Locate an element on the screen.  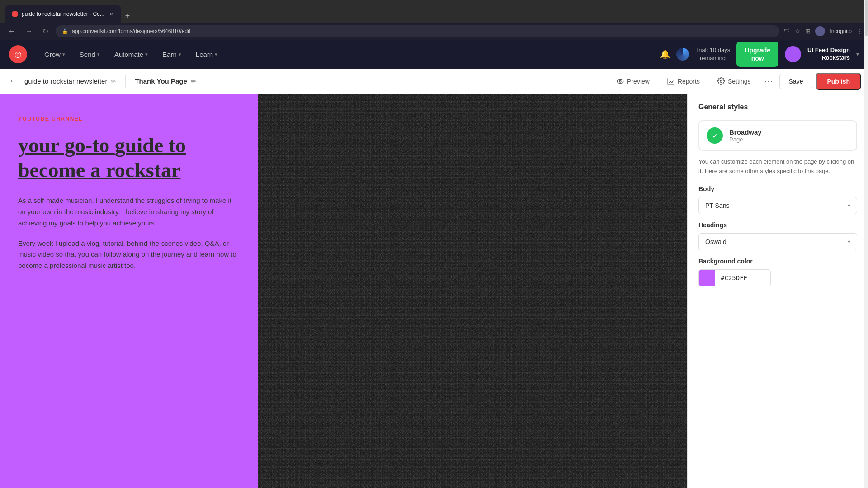
bell-icon: 🔔 is located at coordinates (665, 54).